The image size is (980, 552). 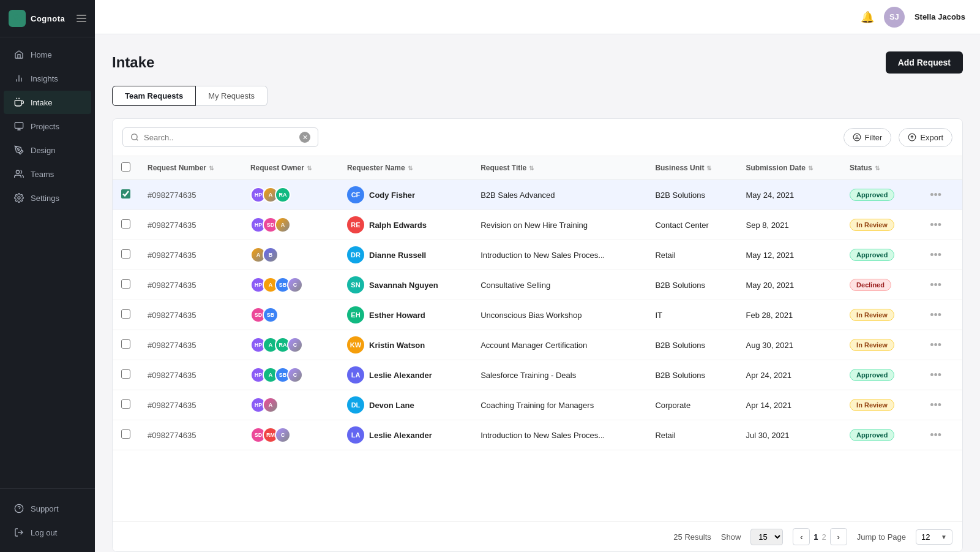 What do you see at coordinates (219, 137) in the screenshot?
I see `search-input` at bounding box center [219, 137].